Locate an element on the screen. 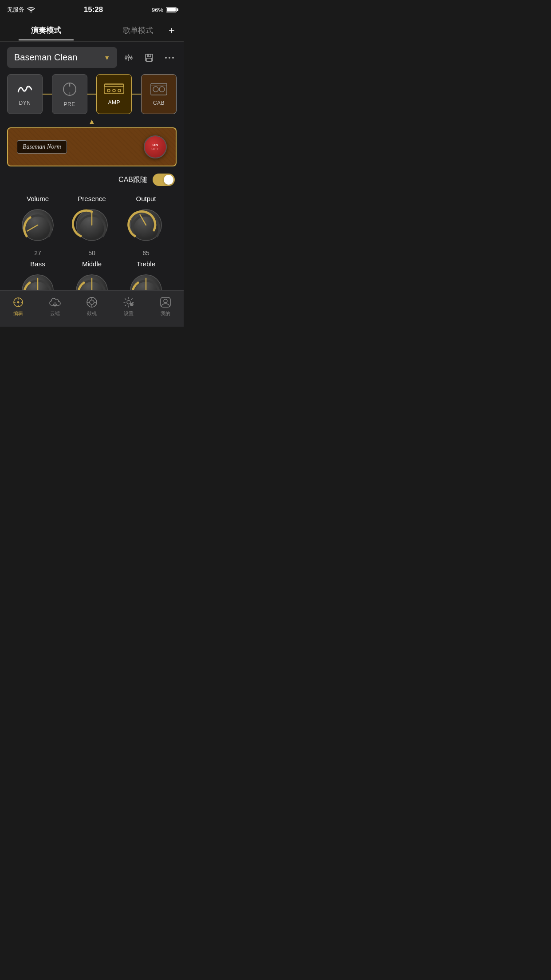 The height and width of the screenshot is (980, 551). bottom-nav: 编辑 云端 鼓机 is located at coordinates (92, 308).